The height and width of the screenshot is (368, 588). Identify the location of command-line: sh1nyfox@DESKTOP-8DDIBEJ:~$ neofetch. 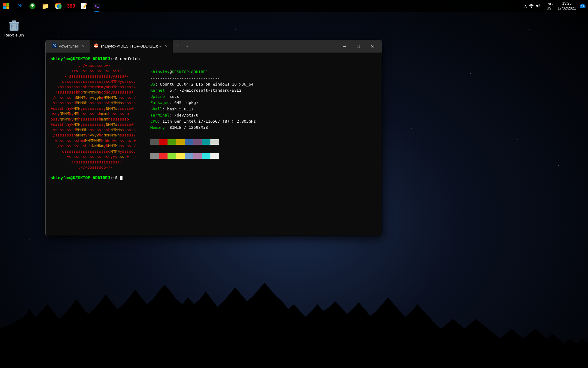
(214, 59).